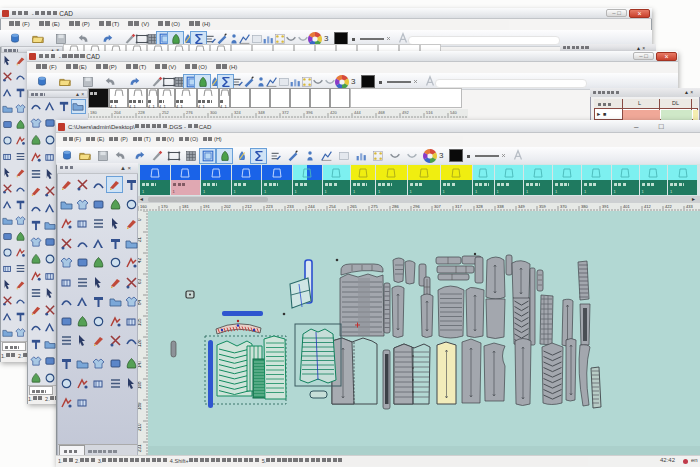 Image resolution: width=700 pixels, height=467 pixels. Describe the element at coordinates (334, 112) in the screenshot. I see `svg-text: 420` at that location.